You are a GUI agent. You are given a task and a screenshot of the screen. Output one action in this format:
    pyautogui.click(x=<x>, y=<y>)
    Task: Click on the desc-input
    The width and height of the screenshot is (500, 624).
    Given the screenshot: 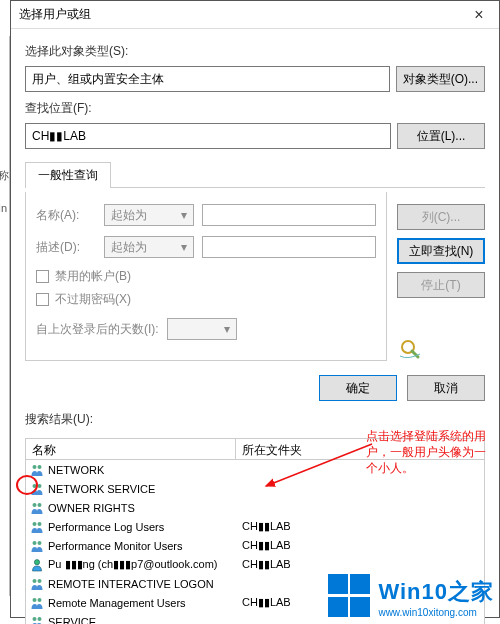 What is the action you would take?
    pyautogui.click(x=289, y=247)
    